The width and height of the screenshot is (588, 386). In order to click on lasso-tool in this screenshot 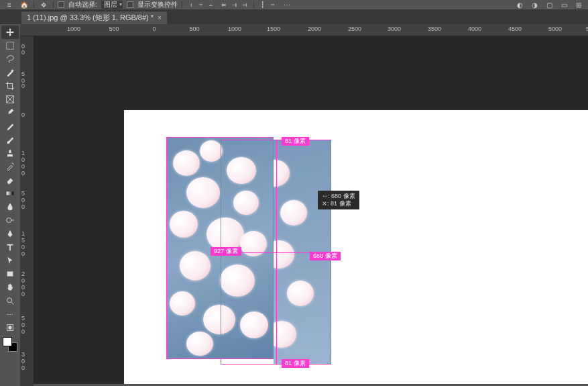, I will do `click(10, 59)`.